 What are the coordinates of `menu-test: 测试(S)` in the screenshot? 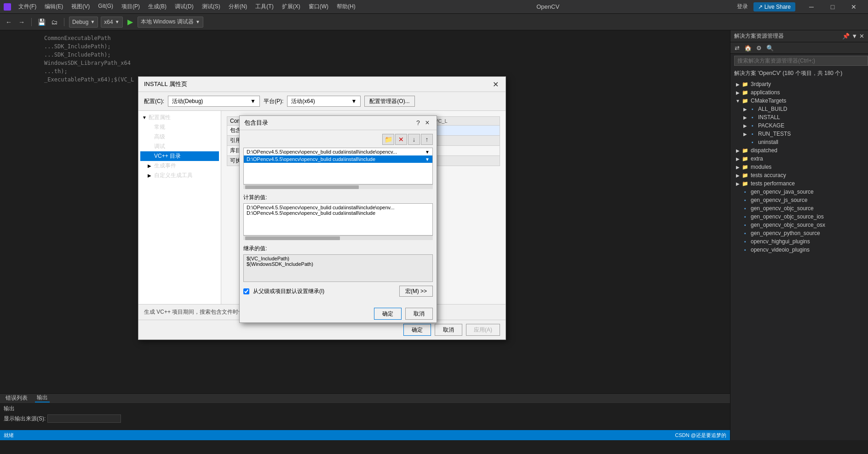 It's located at (211, 6).